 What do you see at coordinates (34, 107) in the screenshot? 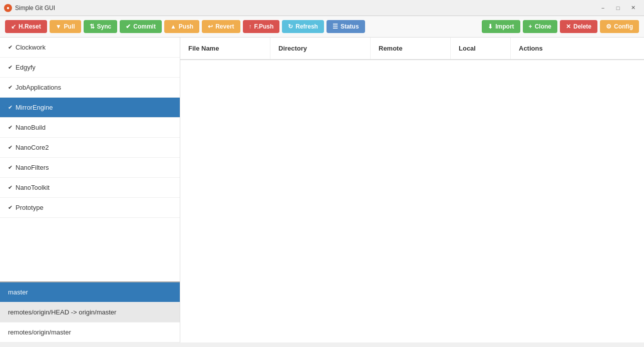
I see `repo-label: MirrorEngine` at bounding box center [34, 107].